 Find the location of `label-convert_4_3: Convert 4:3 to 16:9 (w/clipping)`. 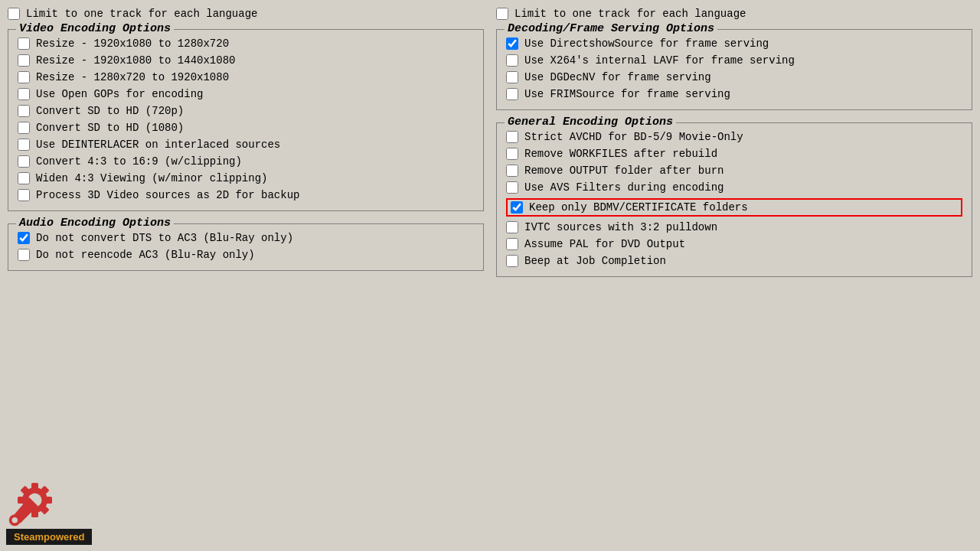

label-convert_4_3: Convert 4:3 to 16:9 (w/clipping) is located at coordinates (139, 161).